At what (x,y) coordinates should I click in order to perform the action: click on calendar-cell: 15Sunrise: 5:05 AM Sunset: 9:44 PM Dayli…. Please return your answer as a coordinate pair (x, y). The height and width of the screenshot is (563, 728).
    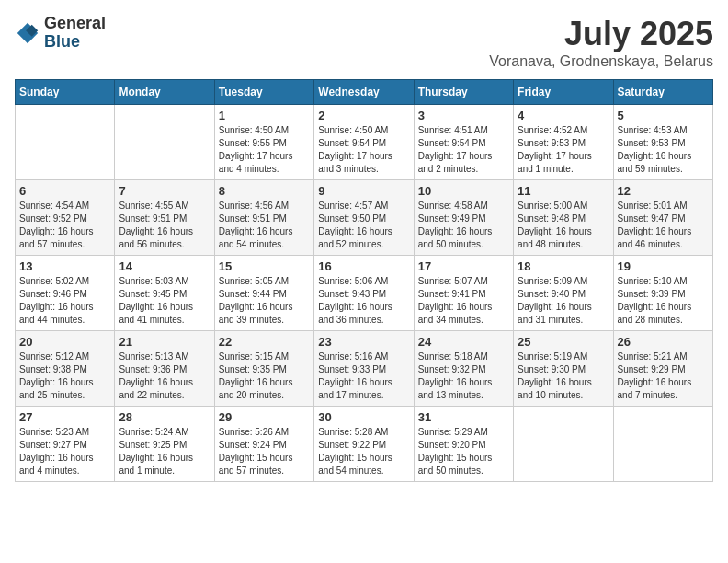
    Looking at the image, I should click on (264, 293).